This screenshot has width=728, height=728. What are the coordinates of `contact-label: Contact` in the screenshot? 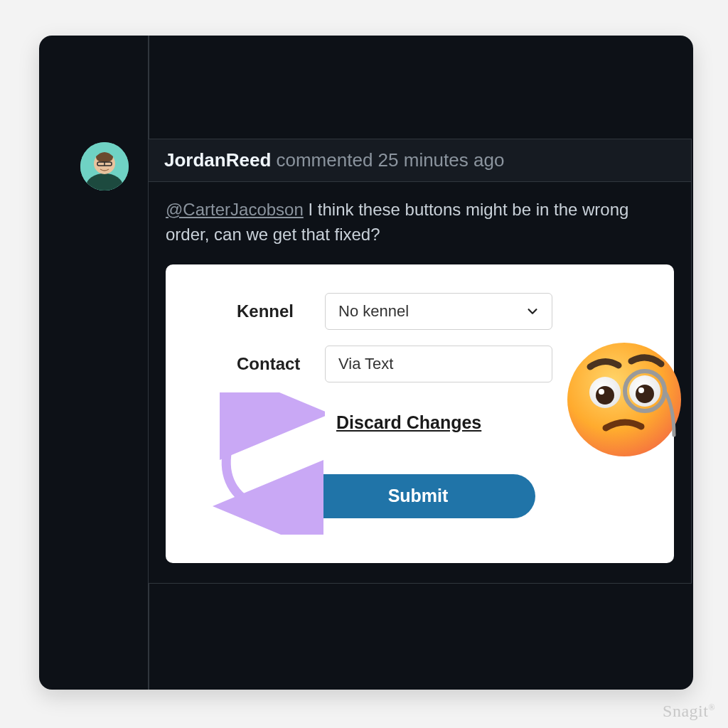 It's located at (255, 364).